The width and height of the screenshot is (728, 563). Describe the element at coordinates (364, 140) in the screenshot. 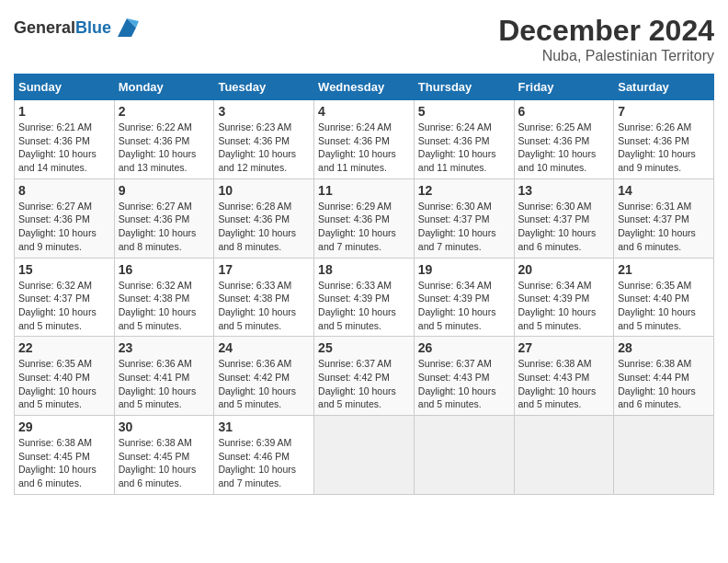

I see `week-row-1: 1Sunrise: 6:21 AMSunset: 4:36 PMDaylight…` at that location.